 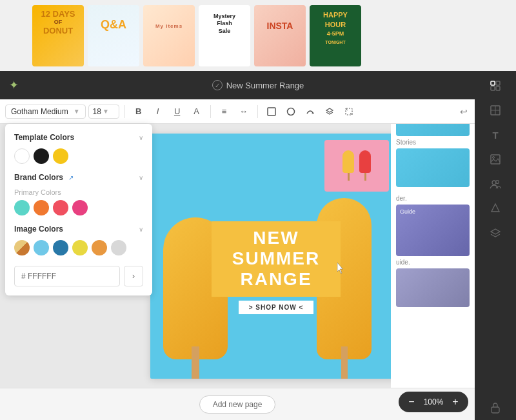 I want to click on sidebar-icon-grid, so click(x=495, y=110).